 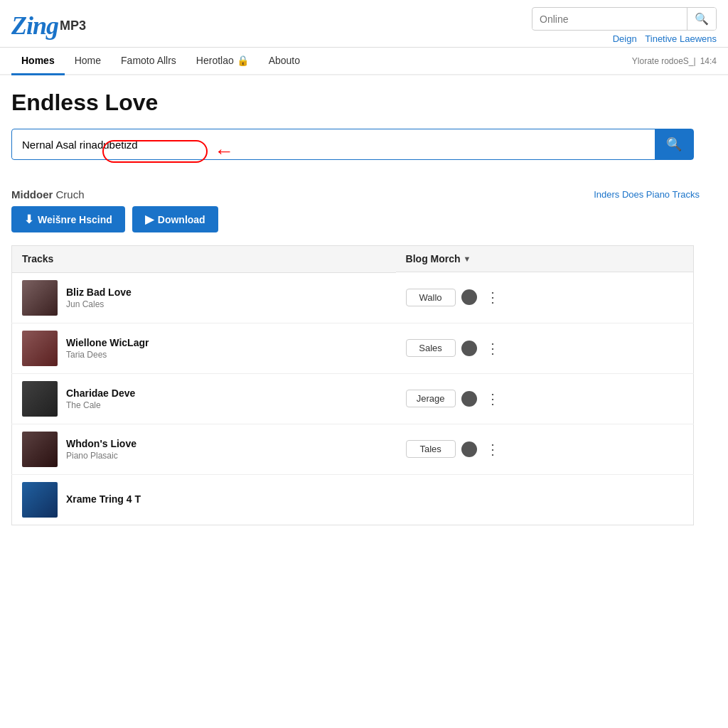 What do you see at coordinates (353, 449) in the screenshot?
I see `table-row: Whdon's Liove Piano Plasaic Tales ⋮` at bounding box center [353, 449].